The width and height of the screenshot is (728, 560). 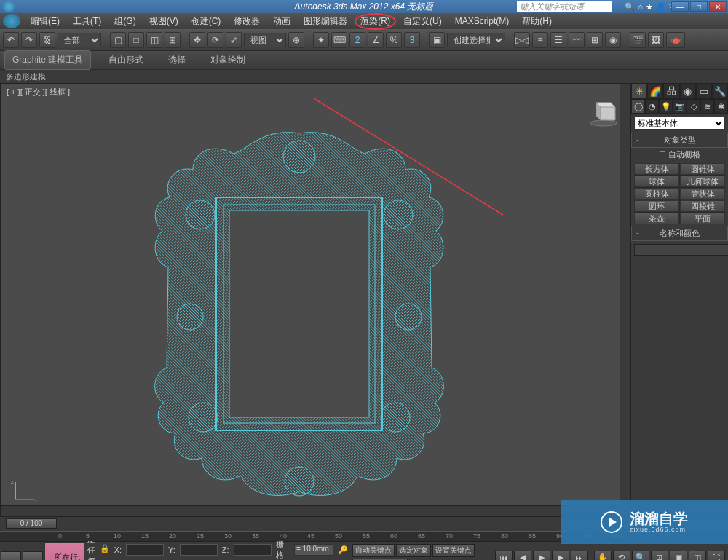 I want to click on menu-帮助(H): 帮助(H), so click(x=537, y=22).